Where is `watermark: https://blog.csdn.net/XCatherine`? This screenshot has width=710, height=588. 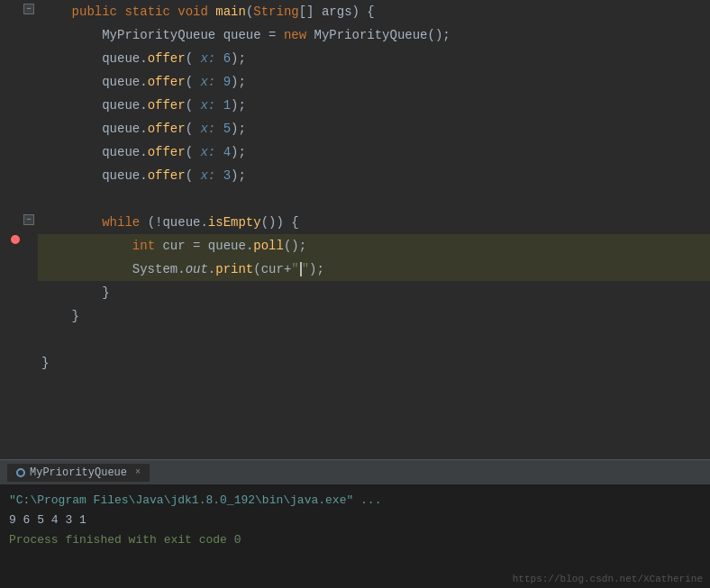
watermark: https://blog.csdn.net/XCatherine is located at coordinates (607, 579).